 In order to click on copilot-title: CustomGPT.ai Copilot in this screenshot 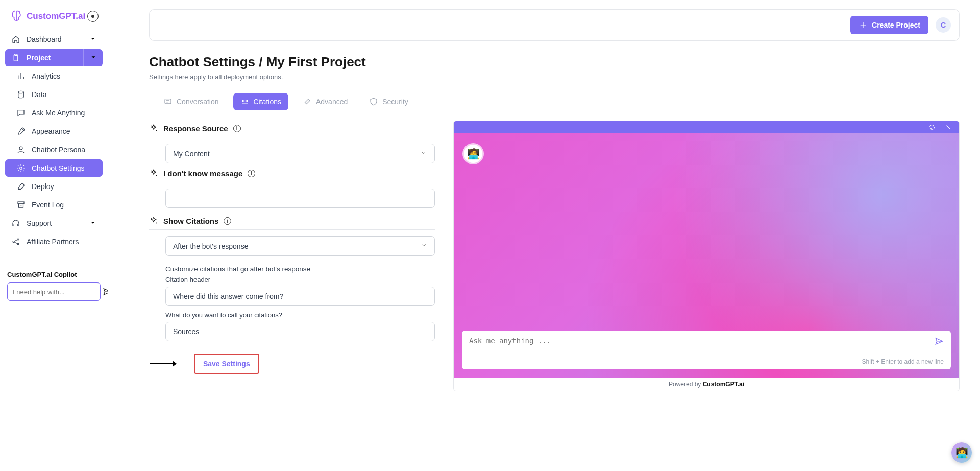, I will do `click(54, 275)`.